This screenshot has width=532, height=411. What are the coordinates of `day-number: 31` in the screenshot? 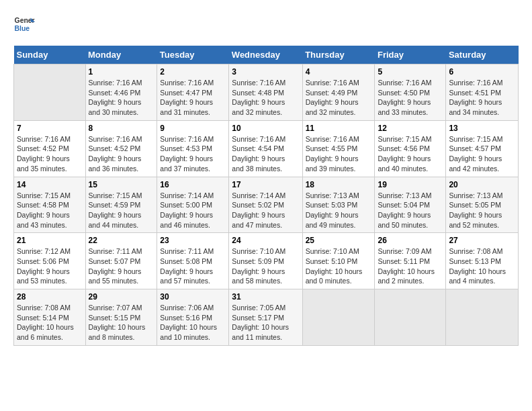 It's located at (265, 297).